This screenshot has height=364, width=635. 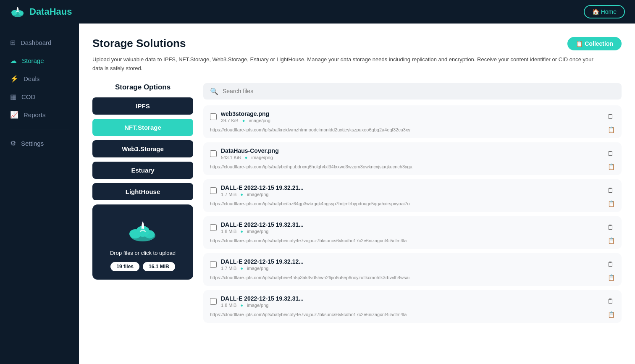 I want to click on storage-btn-web3-storage: Web3.Storage, so click(x=143, y=149).